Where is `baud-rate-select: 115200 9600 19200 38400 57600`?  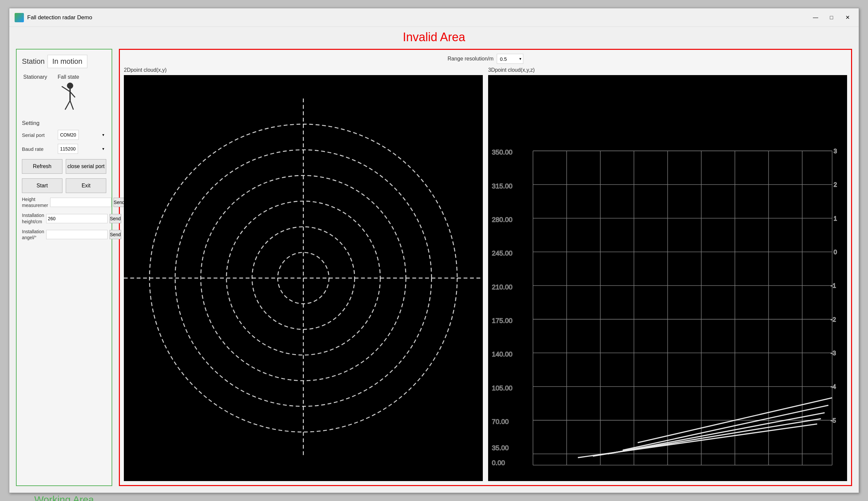 baud-rate-select: 115200 9600 19200 38400 57600 is located at coordinates (68, 149).